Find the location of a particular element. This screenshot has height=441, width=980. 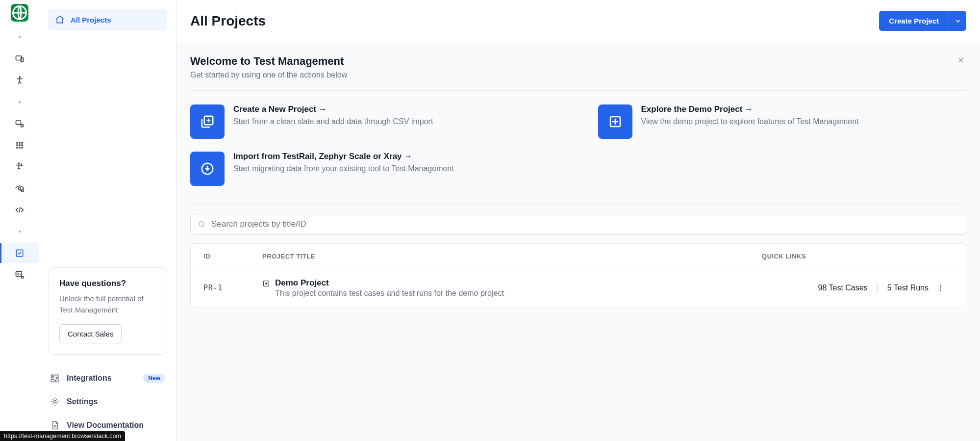

eye-cog-icon is located at coordinates (20, 188).